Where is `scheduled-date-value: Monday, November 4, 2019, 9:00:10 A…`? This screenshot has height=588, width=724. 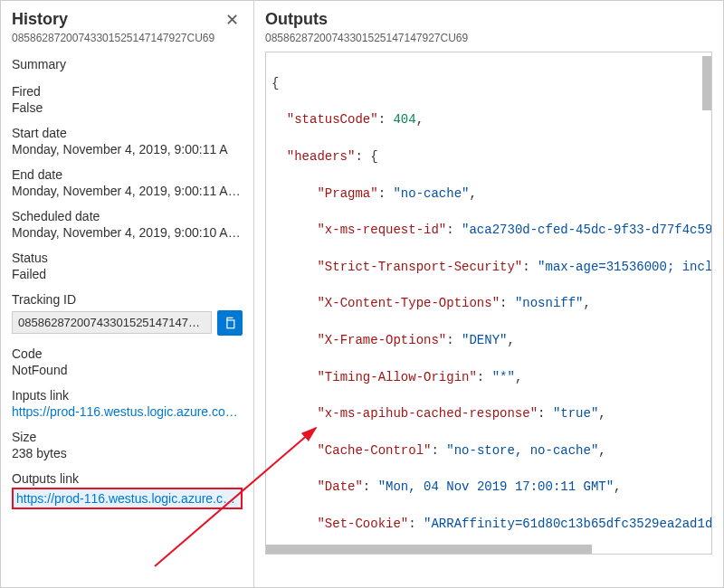
scheduled-date-value: Monday, November 4, 2019, 9:00:10 A… is located at coordinates (127, 232).